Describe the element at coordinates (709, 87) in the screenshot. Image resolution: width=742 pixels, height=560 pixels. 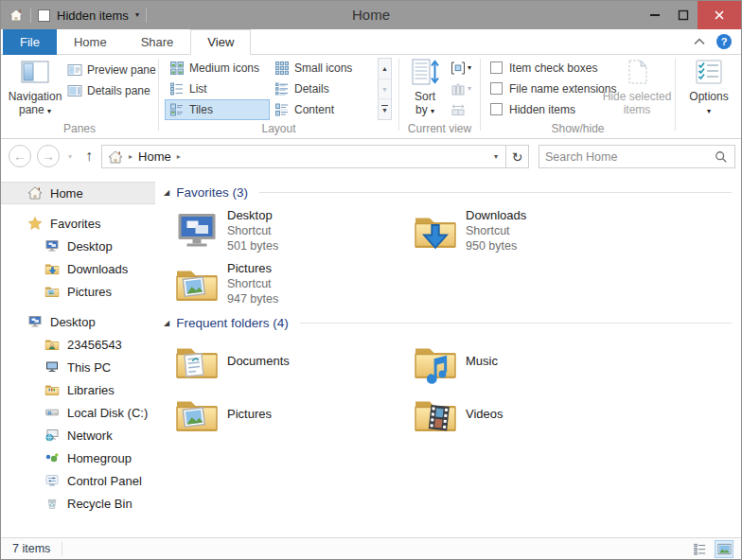
I see `options-button: Options ▾` at that location.